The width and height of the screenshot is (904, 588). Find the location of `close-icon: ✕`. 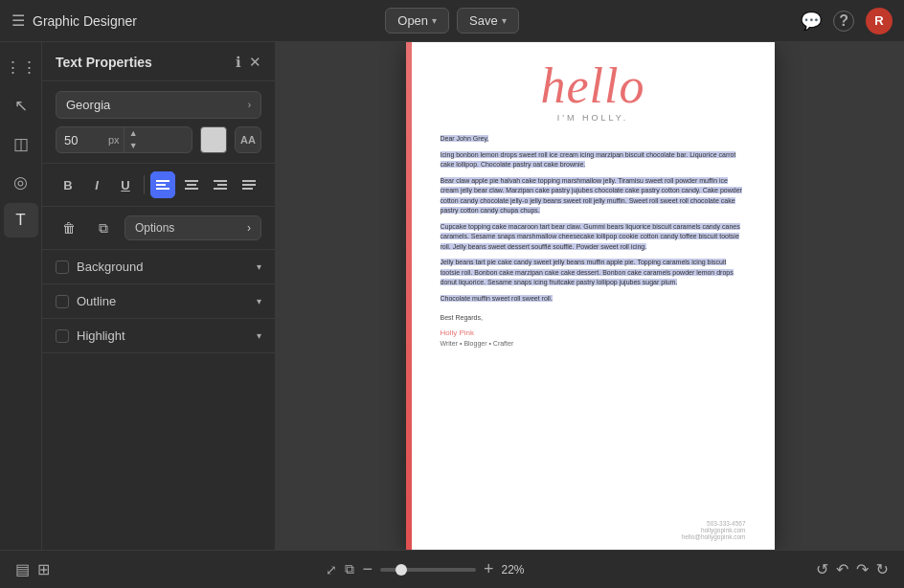

close-icon: ✕ is located at coordinates (255, 62).